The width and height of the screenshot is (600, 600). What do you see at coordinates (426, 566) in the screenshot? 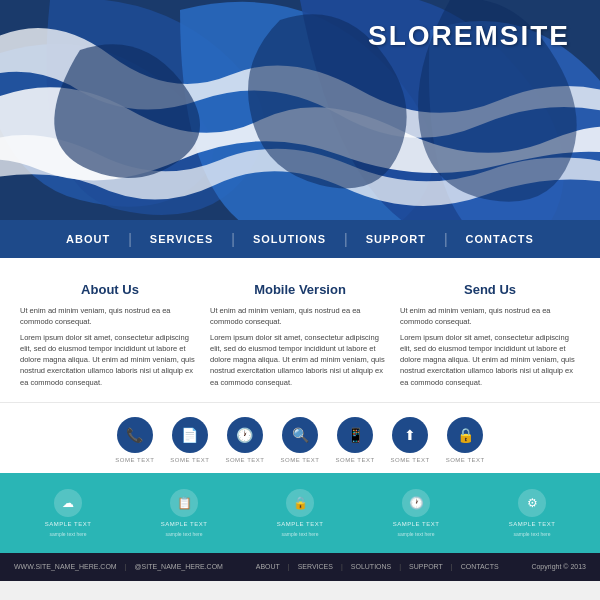
I see `footer-nav-support: SUPPORT` at bounding box center [426, 566].